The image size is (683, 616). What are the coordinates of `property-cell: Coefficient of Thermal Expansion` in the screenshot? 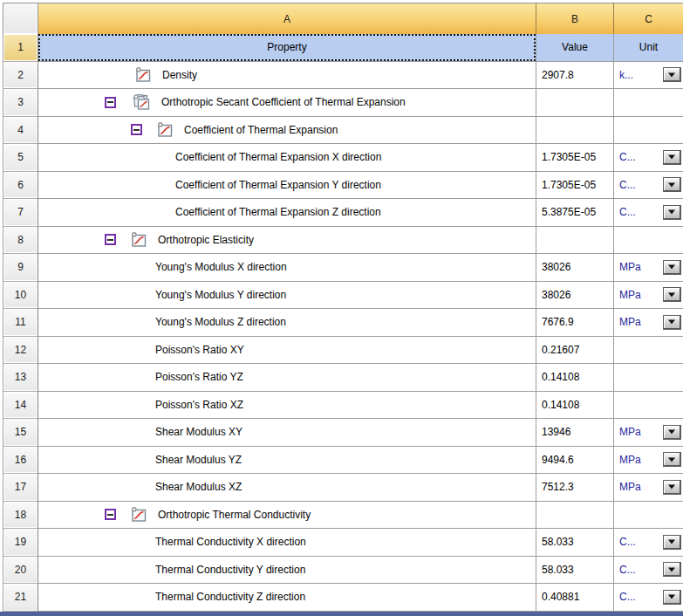 It's located at (288, 131).